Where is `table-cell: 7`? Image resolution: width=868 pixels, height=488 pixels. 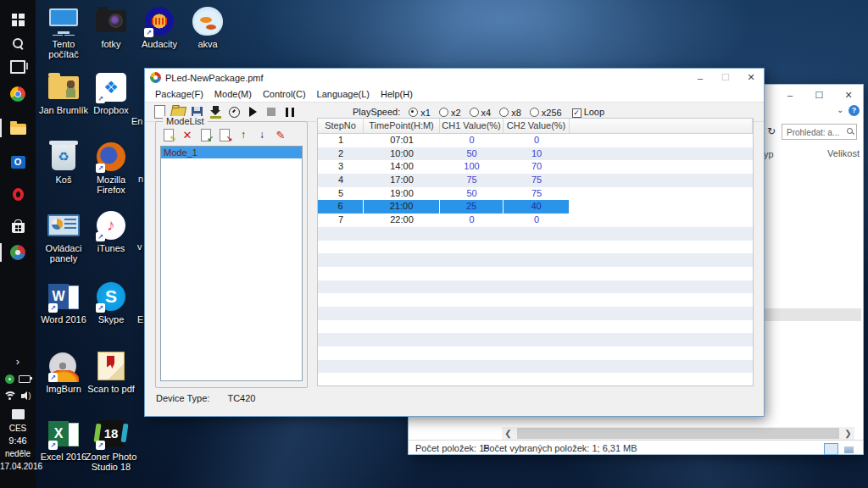
table-cell: 7 is located at coordinates (341, 220).